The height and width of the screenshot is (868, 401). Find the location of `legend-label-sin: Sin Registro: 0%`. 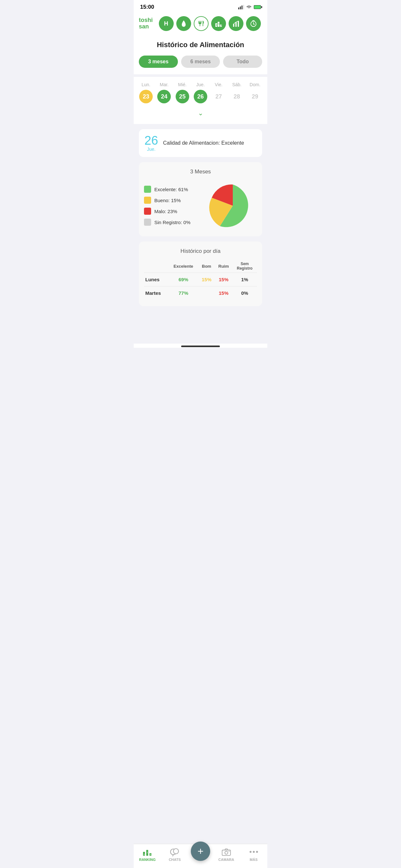

legend-label-sin: Sin Registro: 0% is located at coordinates (173, 222).